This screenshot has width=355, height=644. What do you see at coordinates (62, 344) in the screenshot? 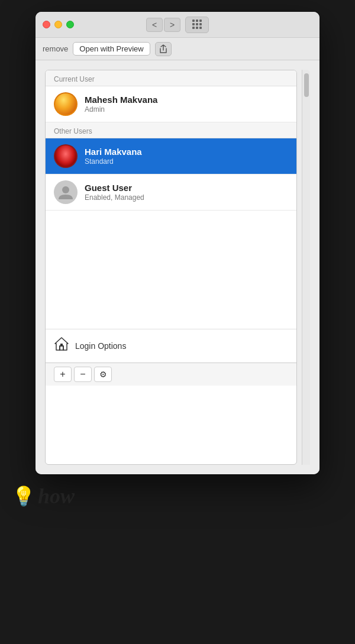
I see `house-icon` at bounding box center [62, 344].